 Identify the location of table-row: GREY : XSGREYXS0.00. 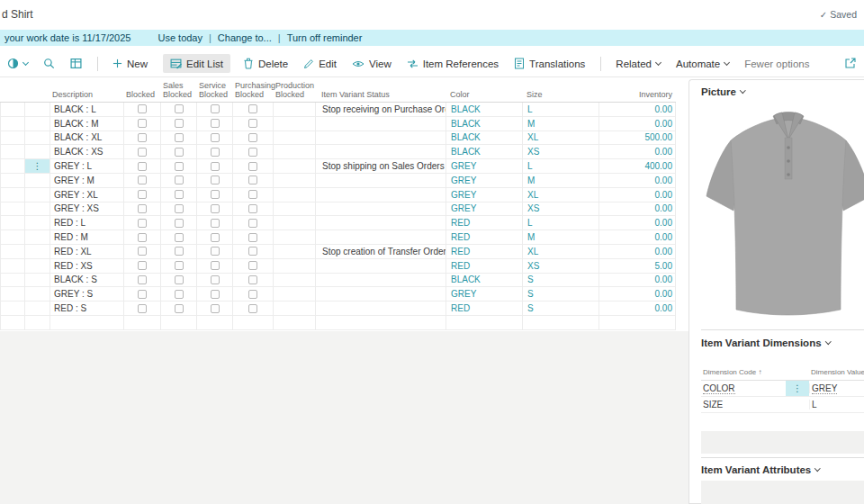
(338, 210).